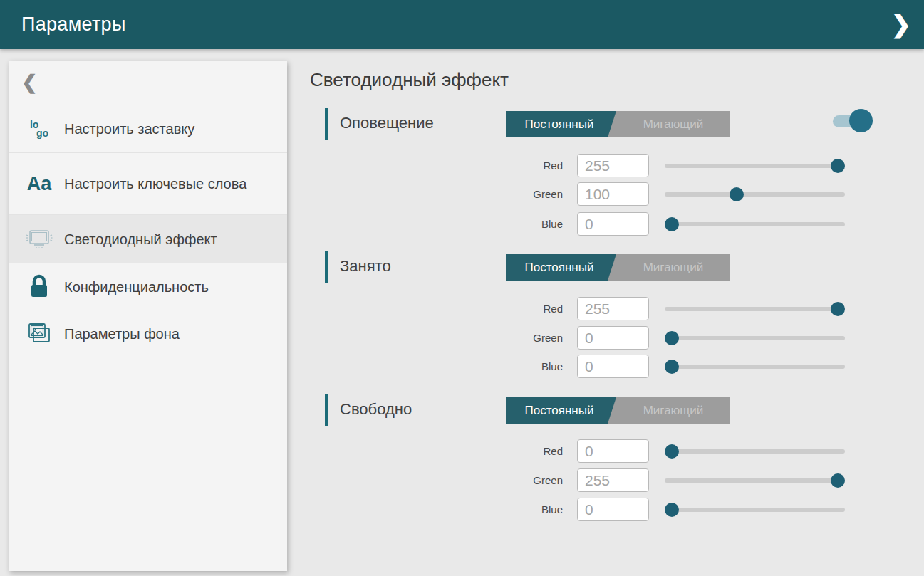 This screenshot has height=576, width=924. What do you see at coordinates (74, 24) in the screenshot?
I see `page-title: Параметры` at bounding box center [74, 24].